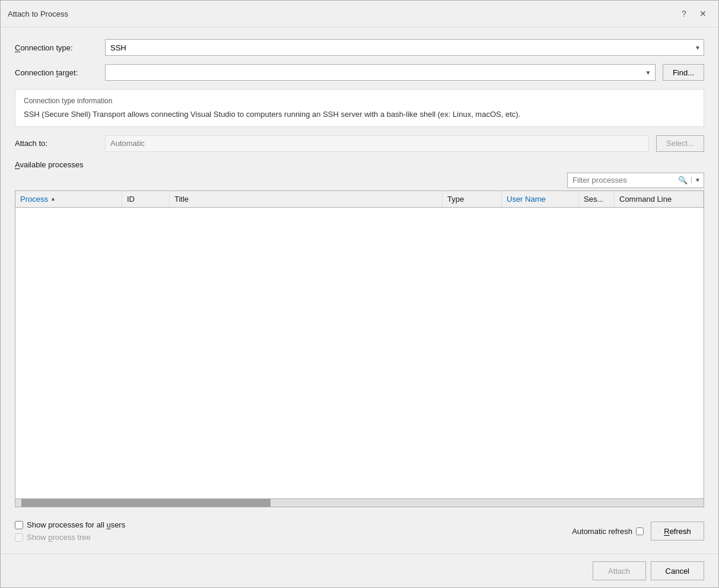  Describe the element at coordinates (56, 72) in the screenshot. I see `connection-target-label: Connection target:` at that location.